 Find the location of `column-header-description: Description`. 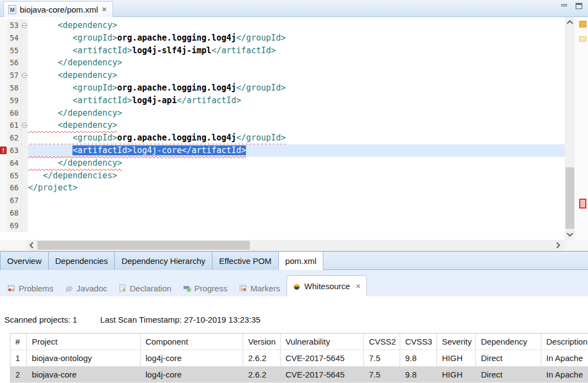

column-header-description: Description is located at coordinates (564, 341).